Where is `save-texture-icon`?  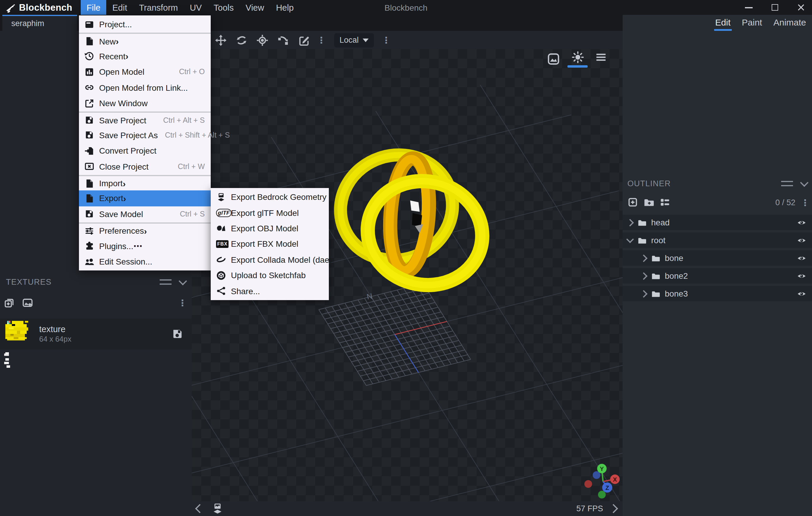
save-texture-icon is located at coordinates (177, 334).